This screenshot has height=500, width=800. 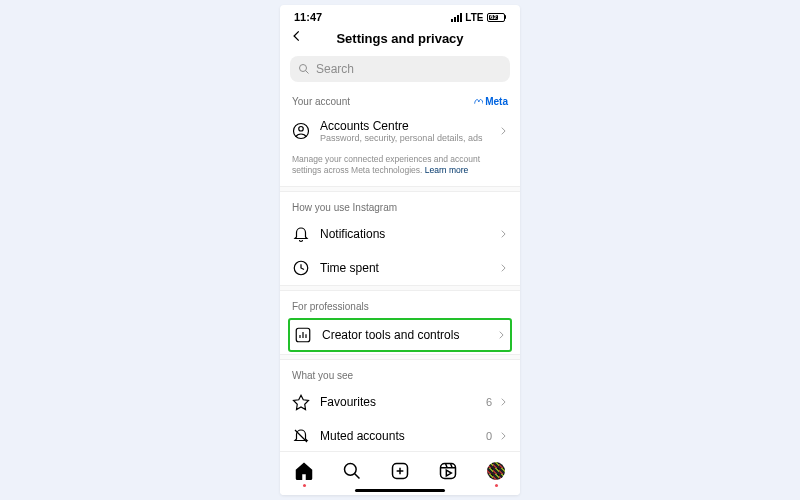 What do you see at coordinates (400, 471) in the screenshot?
I see `plus-square-icon` at bounding box center [400, 471].